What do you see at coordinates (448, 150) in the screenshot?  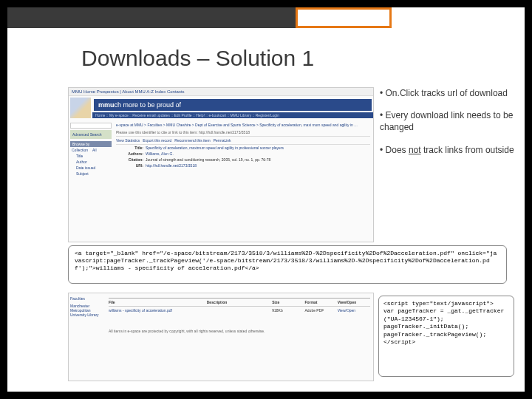 I see `bullet-3: • Does not track links from outside` at bounding box center [448, 150].